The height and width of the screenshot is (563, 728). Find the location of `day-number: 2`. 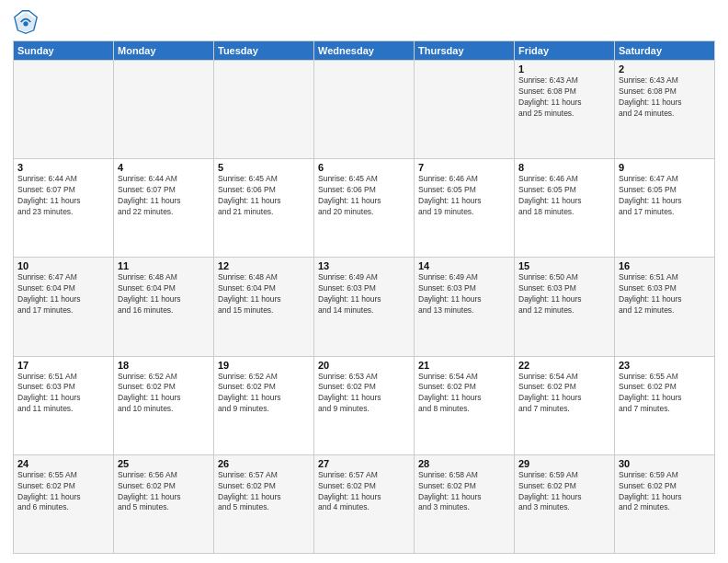

day-number: 2 is located at coordinates (665, 69).